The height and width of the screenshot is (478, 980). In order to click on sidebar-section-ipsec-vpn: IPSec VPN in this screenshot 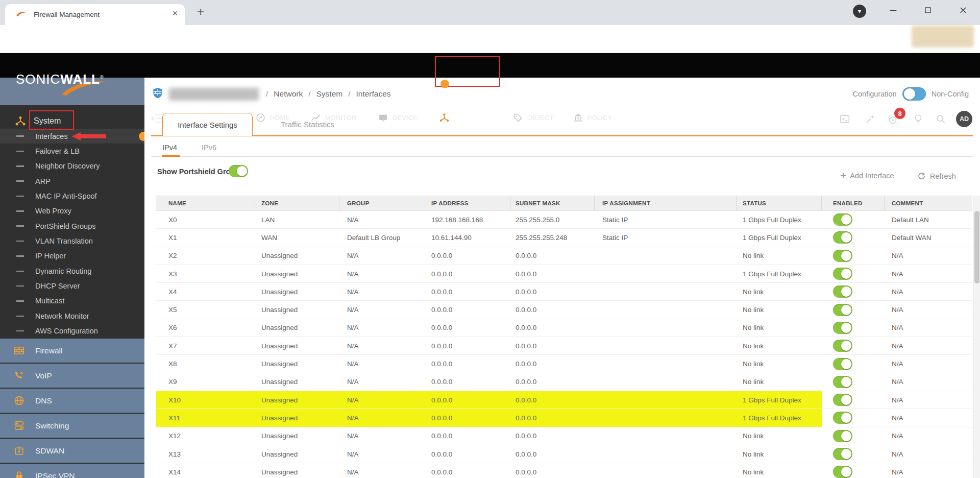, I will do `click(72, 471)`.